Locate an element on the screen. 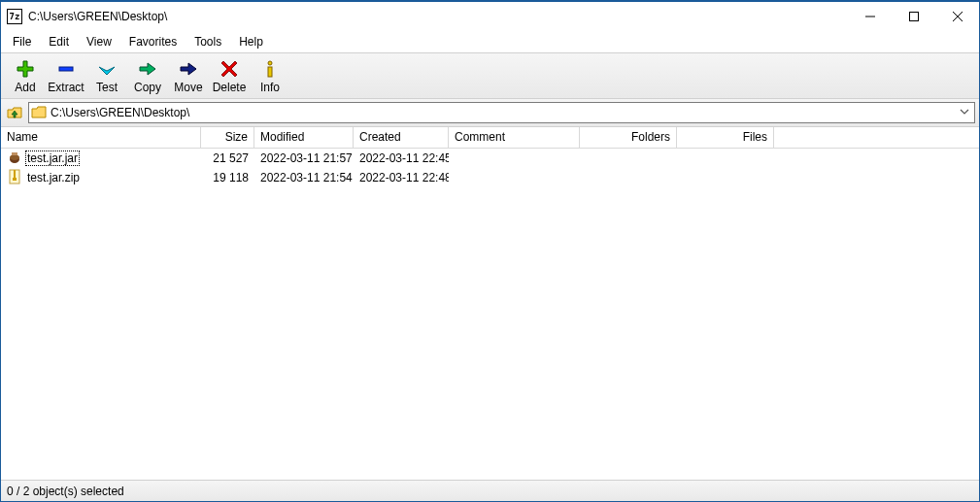 Image resolution: width=980 pixels, height=502 pixels. extract-button: Extract is located at coordinates (66, 77).